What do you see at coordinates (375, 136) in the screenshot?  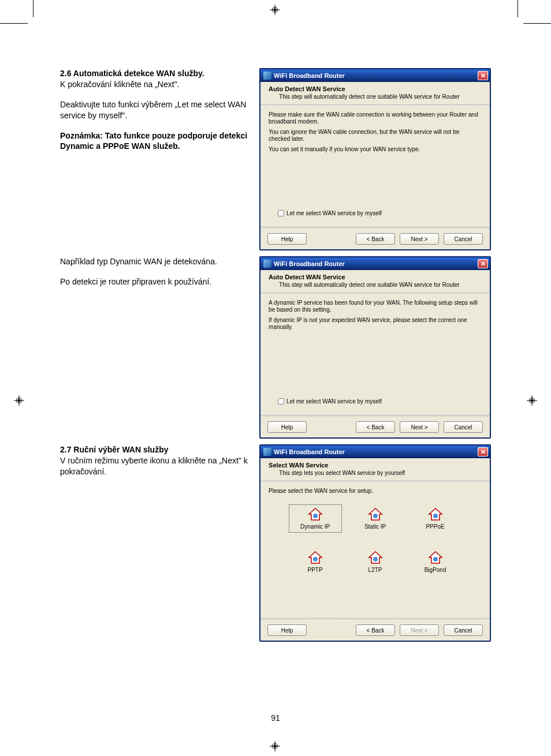 I see `body-text: You can ignore the WAN cable connection,…` at bounding box center [375, 136].